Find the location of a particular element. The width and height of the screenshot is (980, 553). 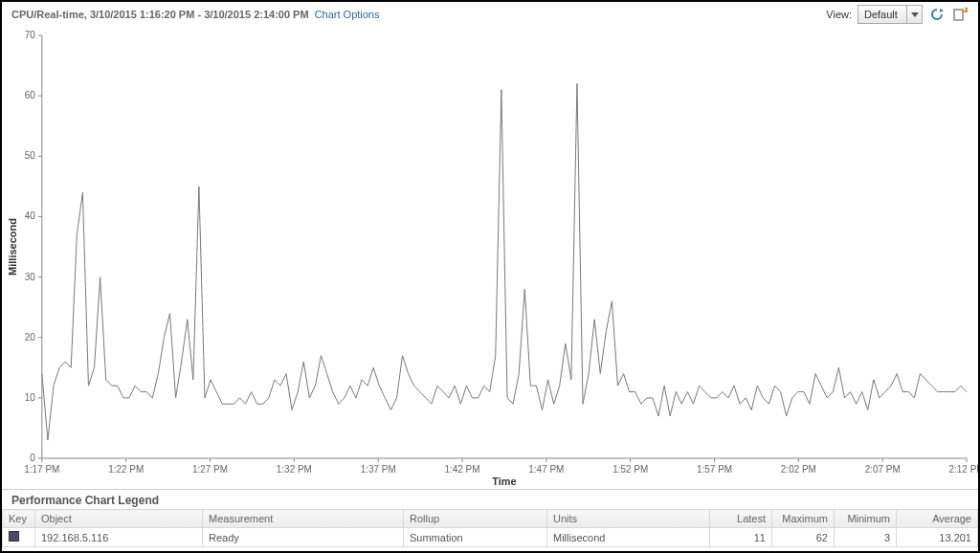

view-label: View: is located at coordinates (838, 14).